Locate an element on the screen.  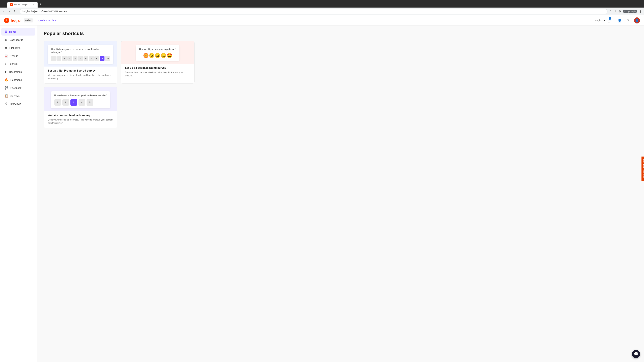
sidebar-item-funnels: ⬦ Funnels is located at coordinates (18, 64).